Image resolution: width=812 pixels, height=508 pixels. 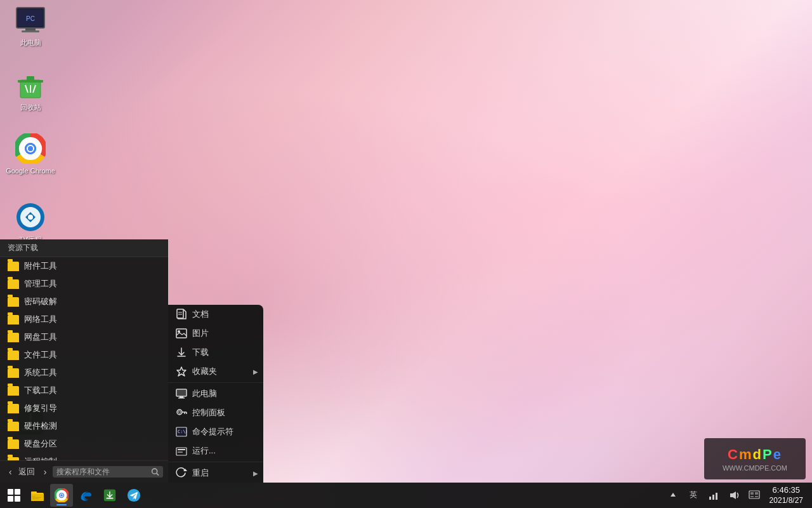 What do you see at coordinates (104, 472) in the screenshot?
I see `search-input` at bounding box center [104, 472].